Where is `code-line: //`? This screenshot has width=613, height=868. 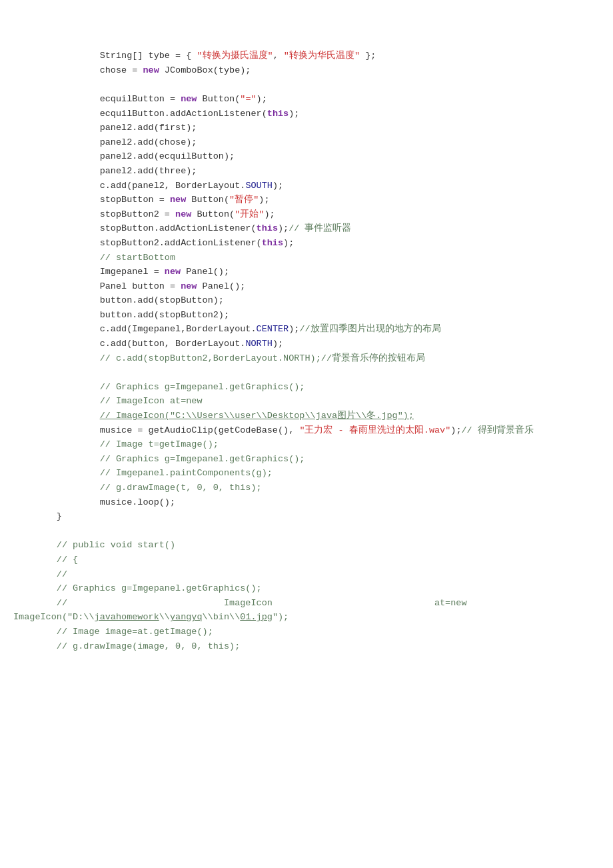 code-line: // is located at coordinates (306, 575).